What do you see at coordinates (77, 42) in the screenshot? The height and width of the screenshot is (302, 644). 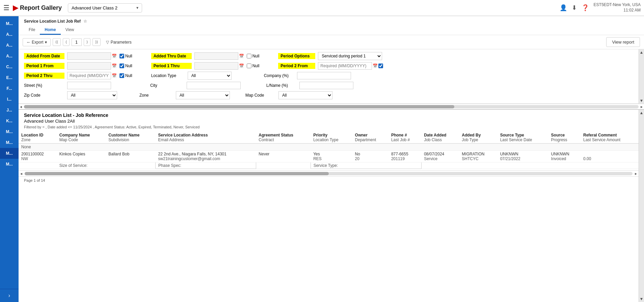 I see `page-number: 1` at bounding box center [77, 42].